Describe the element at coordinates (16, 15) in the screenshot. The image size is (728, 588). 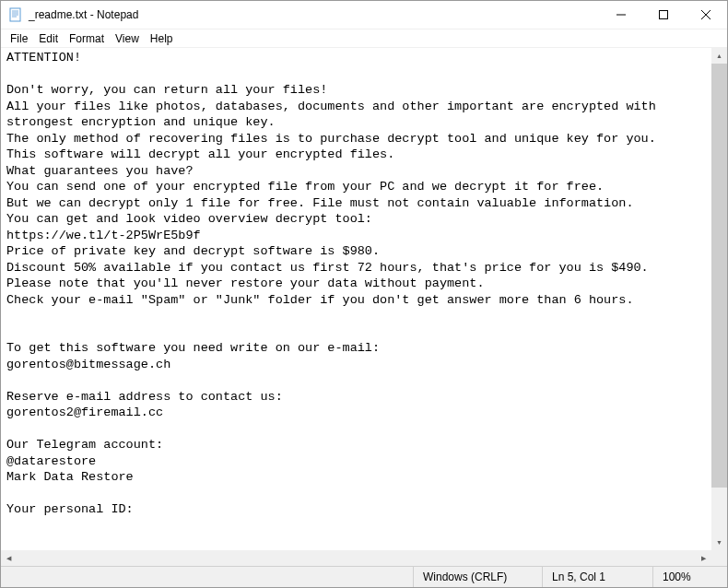
I see `notepad-icon` at that location.